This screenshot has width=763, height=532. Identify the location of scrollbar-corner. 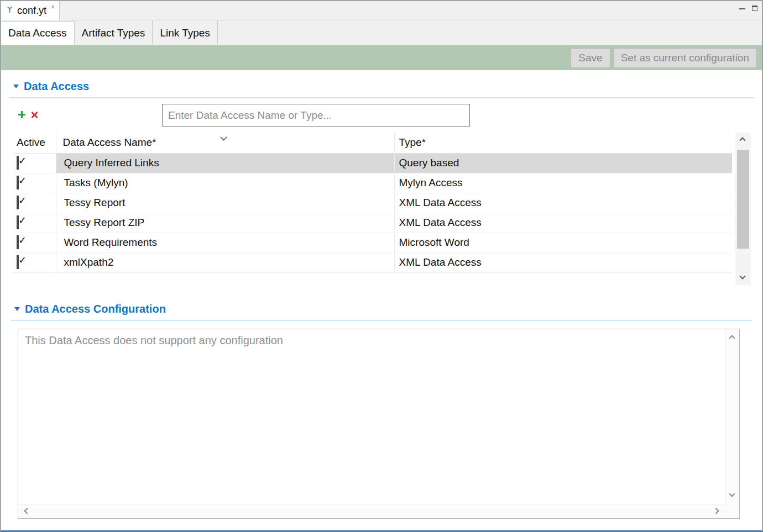
(732, 511).